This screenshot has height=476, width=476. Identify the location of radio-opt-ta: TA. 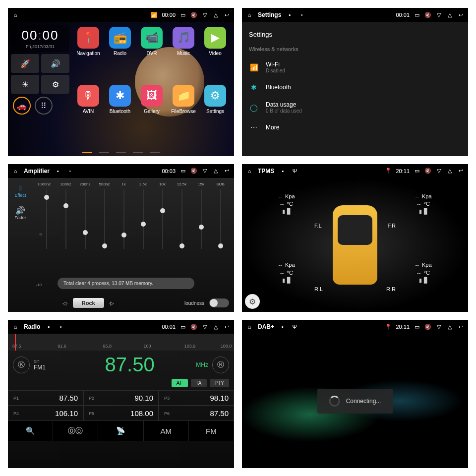
(199, 383).